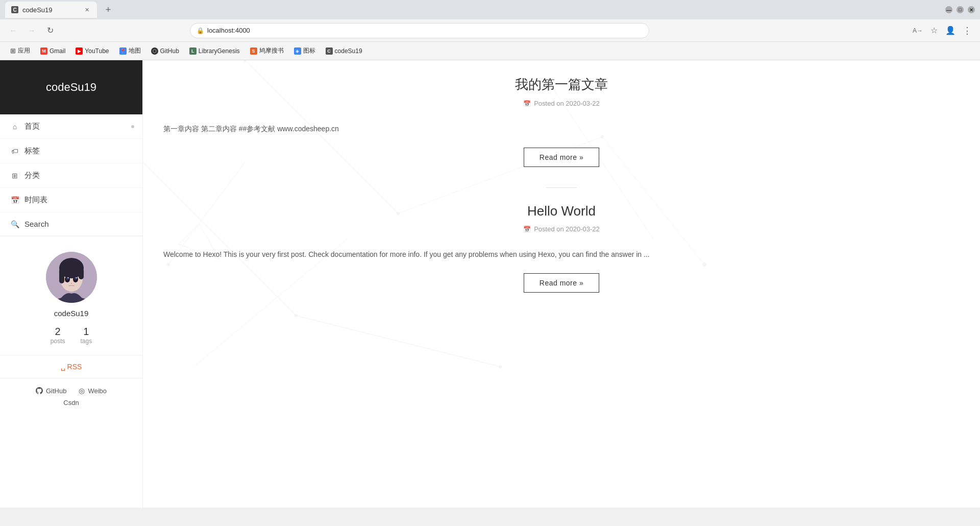  What do you see at coordinates (20, 51) in the screenshot?
I see `bookmark-apps: ⊞ 应用` at bounding box center [20, 51].